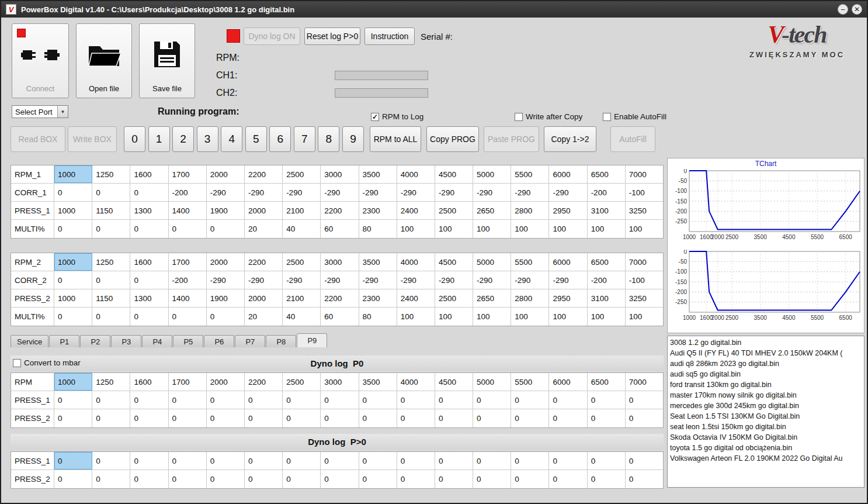 The image size is (868, 504). What do you see at coordinates (633, 139) in the screenshot?
I see `autofill-button: AutoFill` at bounding box center [633, 139].